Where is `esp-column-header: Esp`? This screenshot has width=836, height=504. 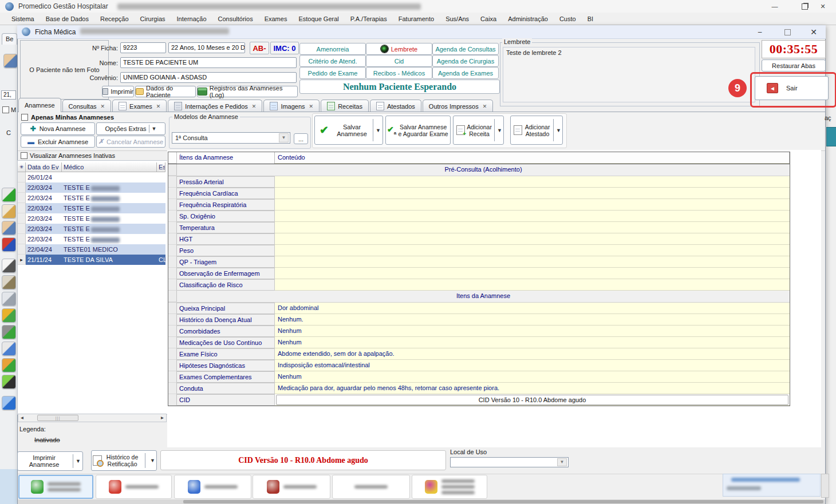
esp-column-header: Esp is located at coordinates (161, 167).